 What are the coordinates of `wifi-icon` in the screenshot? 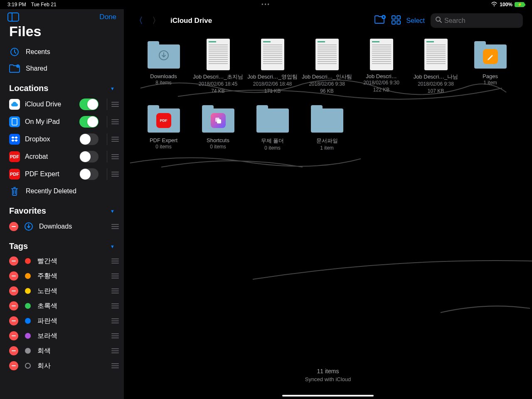 It's located at (494, 5).